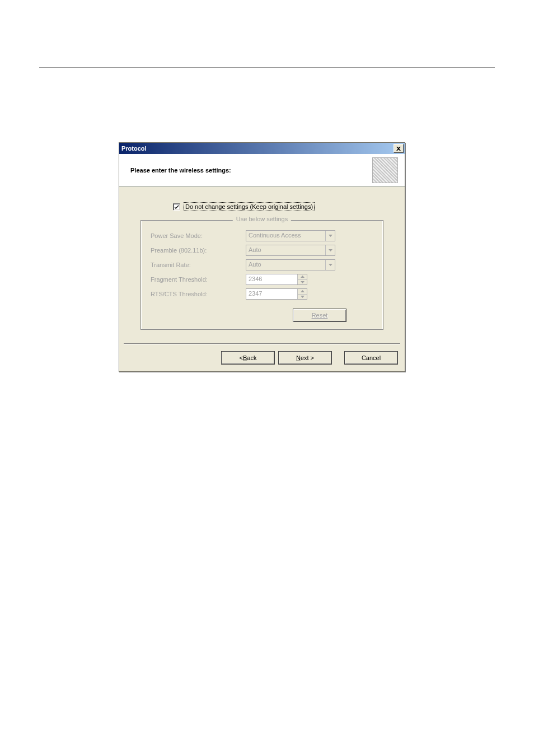 The width and height of the screenshot is (534, 756). Describe the element at coordinates (302, 297) in the screenshot. I see `spin-rts-down` at that location.